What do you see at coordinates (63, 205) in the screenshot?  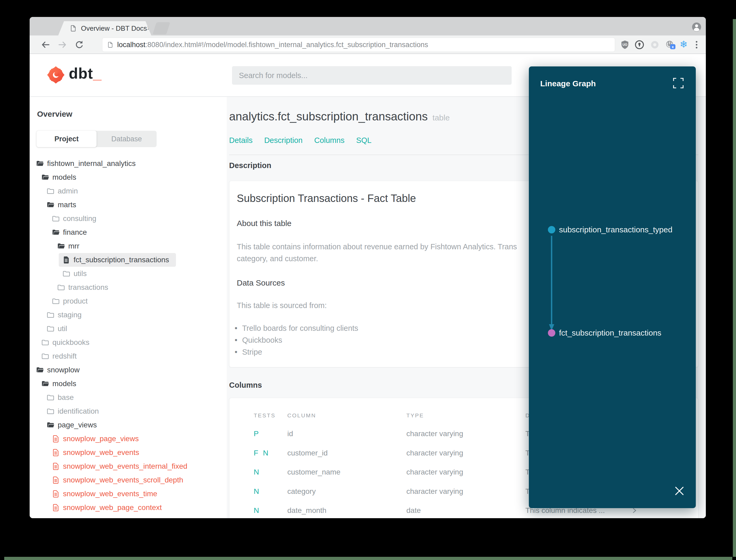 I see `tree-item: marts` at bounding box center [63, 205].